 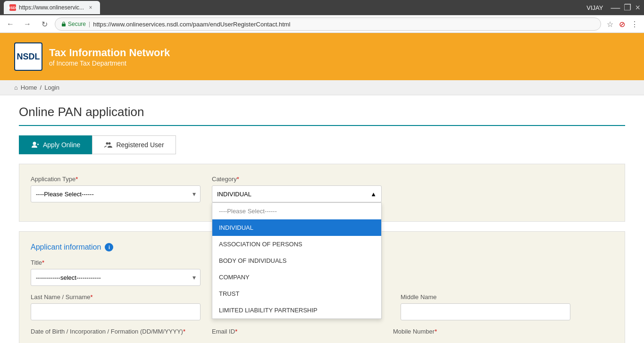 What do you see at coordinates (134, 145) in the screenshot?
I see `tab-registered-user: Registered User` at bounding box center [134, 145].